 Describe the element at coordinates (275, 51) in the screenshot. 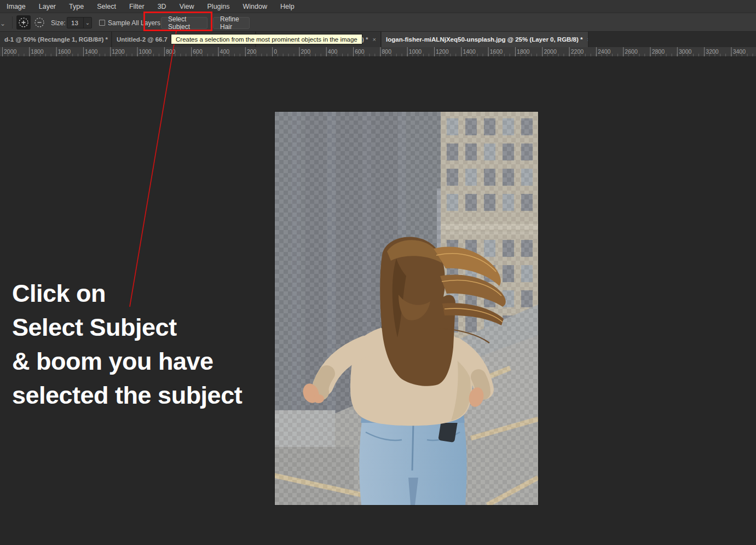

I see `ruler-tick-label: 0` at that location.